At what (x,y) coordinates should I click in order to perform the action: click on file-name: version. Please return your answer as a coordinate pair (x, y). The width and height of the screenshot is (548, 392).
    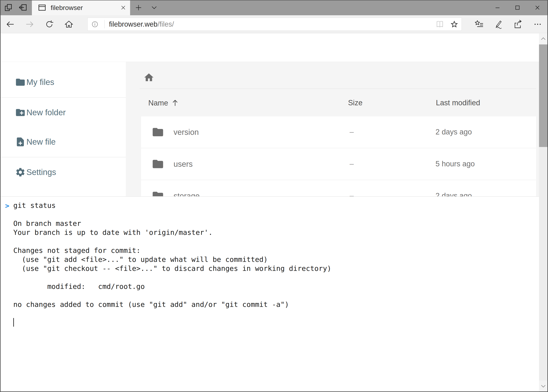
    Looking at the image, I should click on (186, 132).